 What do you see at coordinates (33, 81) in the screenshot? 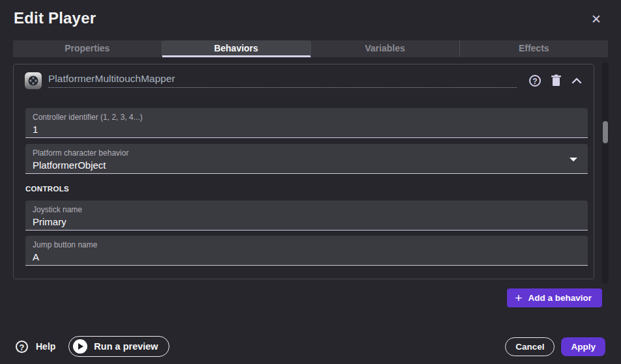
I see `gamepad-icon` at bounding box center [33, 81].